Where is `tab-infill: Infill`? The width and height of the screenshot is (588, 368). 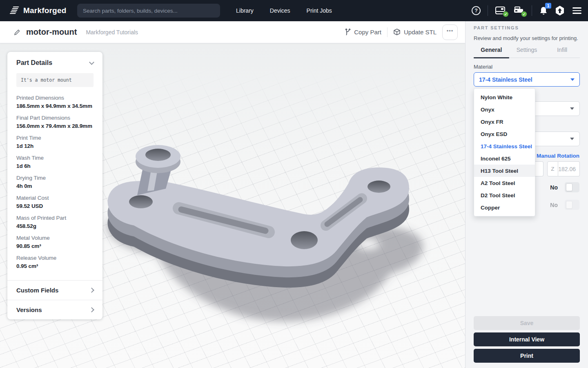 tab-infill: Infill is located at coordinates (562, 52).